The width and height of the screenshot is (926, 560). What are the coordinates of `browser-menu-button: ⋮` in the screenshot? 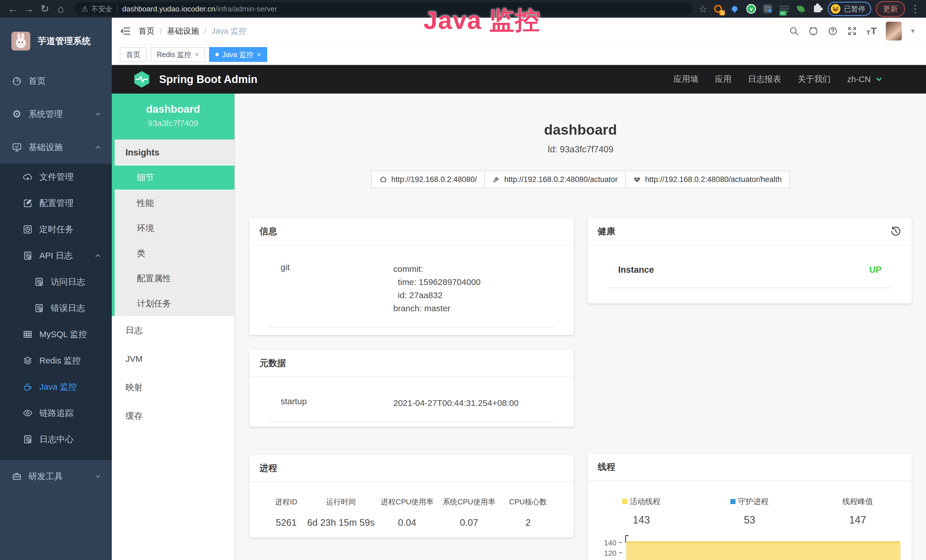 It's located at (915, 9).